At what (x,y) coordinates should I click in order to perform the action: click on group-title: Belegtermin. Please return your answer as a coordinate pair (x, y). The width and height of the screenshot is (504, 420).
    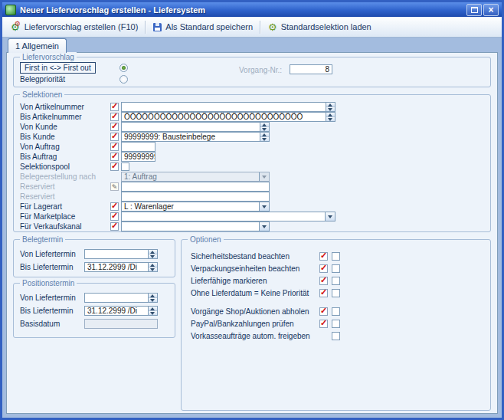
    Looking at the image, I should click on (43, 239).